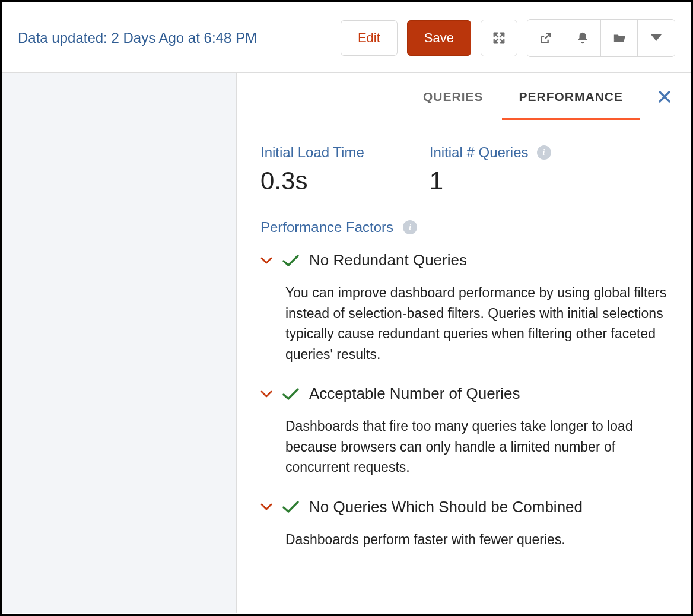  What do you see at coordinates (464, 540) in the screenshot?
I see `factor-body: Dashboards perform faster with fewer que…` at bounding box center [464, 540].